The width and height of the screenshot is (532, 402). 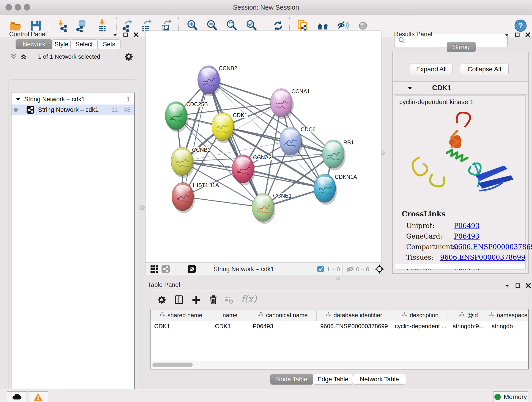 What do you see at coordinates (283, 315) in the screenshot?
I see `column-header-canonical-name: canonical name` at bounding box center [283, 315].